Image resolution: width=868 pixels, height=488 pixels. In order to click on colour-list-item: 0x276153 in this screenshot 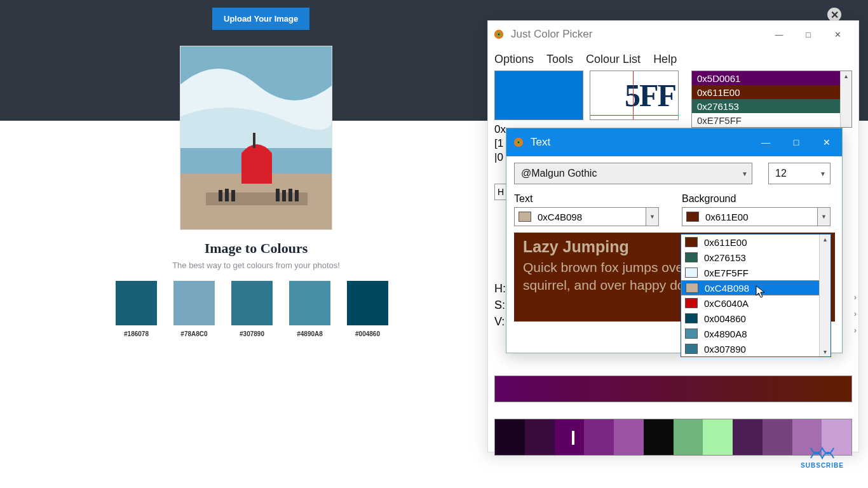, I will do `click(771, 106)`.